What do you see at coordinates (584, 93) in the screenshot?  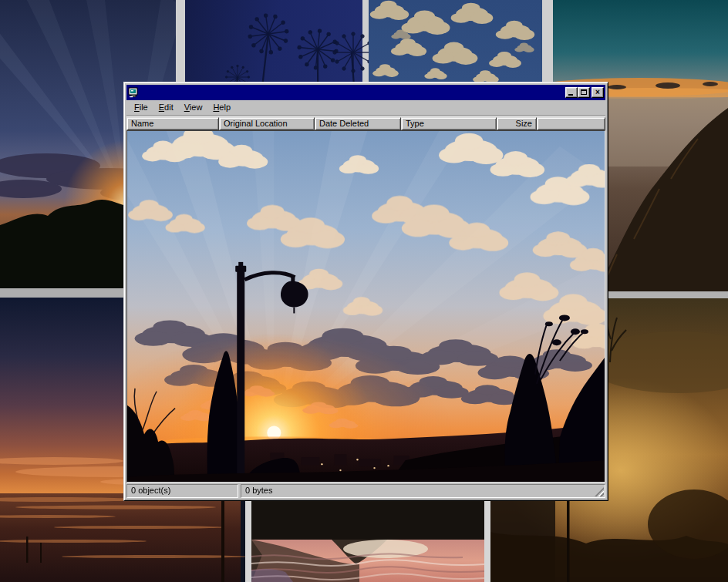 I see `maximize-button` at bounding box center [584, 93].